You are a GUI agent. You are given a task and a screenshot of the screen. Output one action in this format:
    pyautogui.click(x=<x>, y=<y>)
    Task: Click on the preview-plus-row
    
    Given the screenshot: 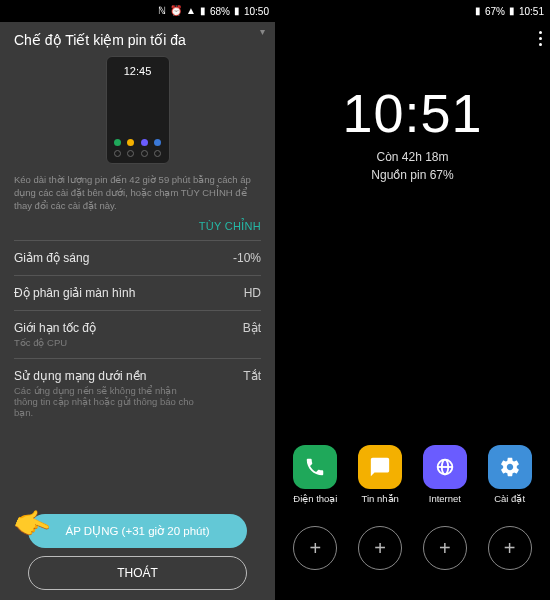 What is the action you would take?
    pyautogui.click(x=138, y=154)
    